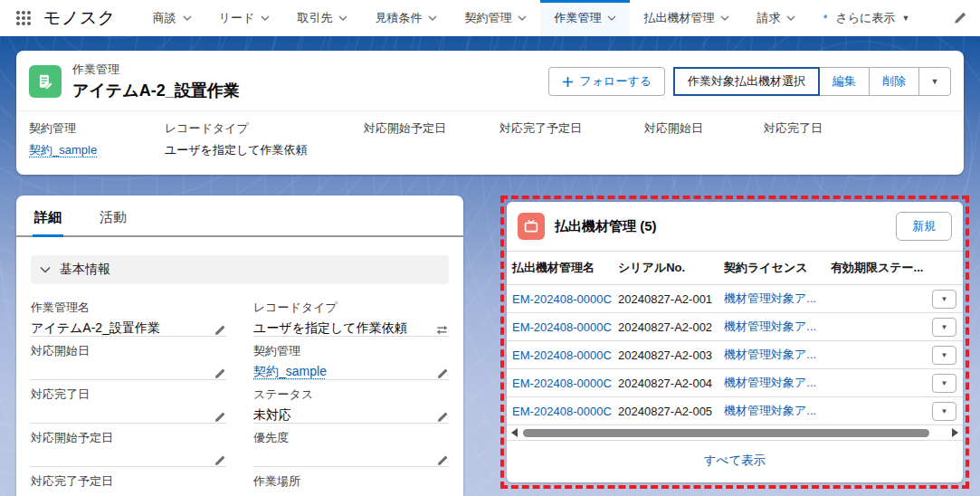 The height and width of the screenshot is (496, 980). What do you see at coordinates (240, 270) in the screenshot?
I see `section-basic-info: 基本情報` at bounding box center [240, 270].